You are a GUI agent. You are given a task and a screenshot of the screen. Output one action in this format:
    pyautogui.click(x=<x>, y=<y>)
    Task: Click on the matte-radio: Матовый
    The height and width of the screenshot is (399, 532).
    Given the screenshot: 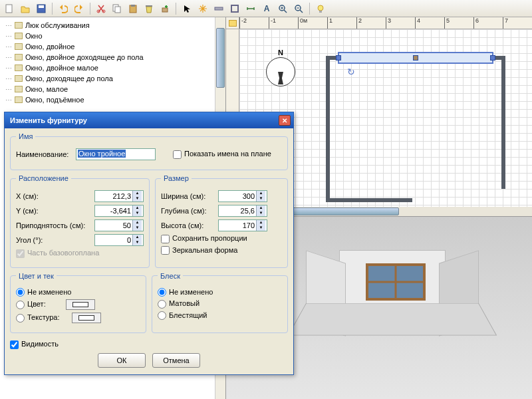 What is the action you would take?
    pyautogui.click(x=178, y=304)
    